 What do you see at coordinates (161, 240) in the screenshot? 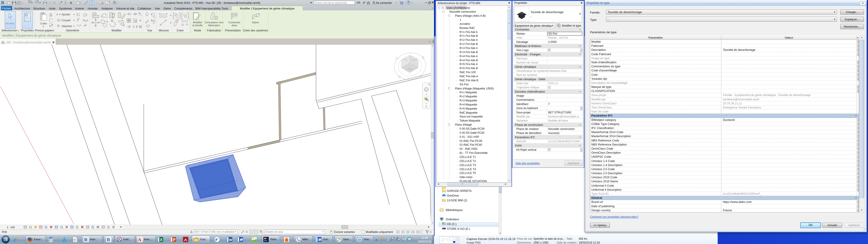
I see `svg-text: X` at bounding box center [161, 240].